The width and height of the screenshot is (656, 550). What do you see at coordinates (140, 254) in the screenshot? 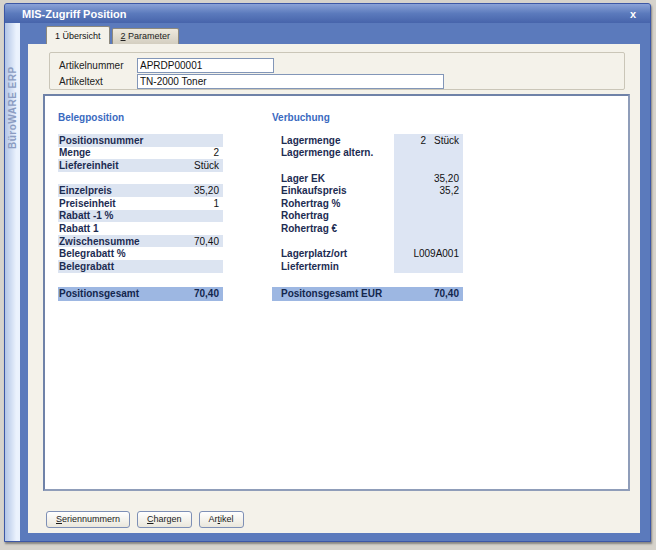
I see `position-row: Belegrabatt %` at bounding box center [140, 254].